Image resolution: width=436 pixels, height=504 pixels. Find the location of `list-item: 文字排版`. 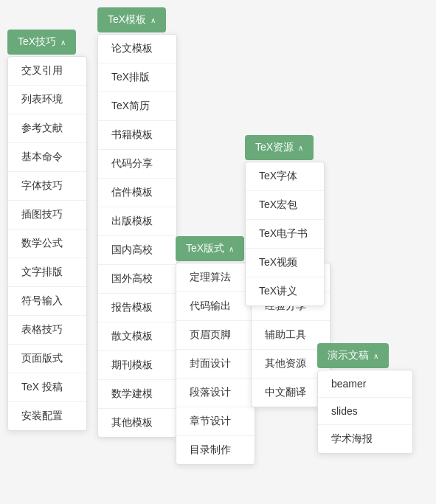

list-item: 文字排版 is located at coordinates (47, 273).